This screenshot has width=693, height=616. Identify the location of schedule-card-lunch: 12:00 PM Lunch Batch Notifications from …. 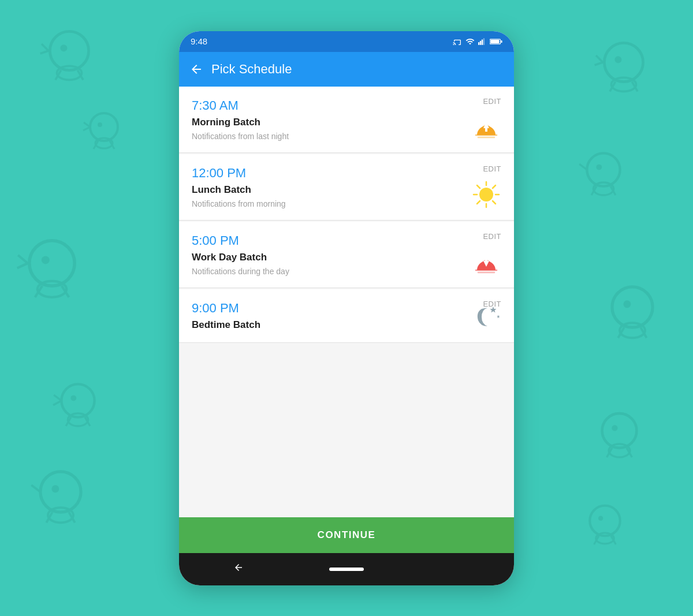
(346, 187).